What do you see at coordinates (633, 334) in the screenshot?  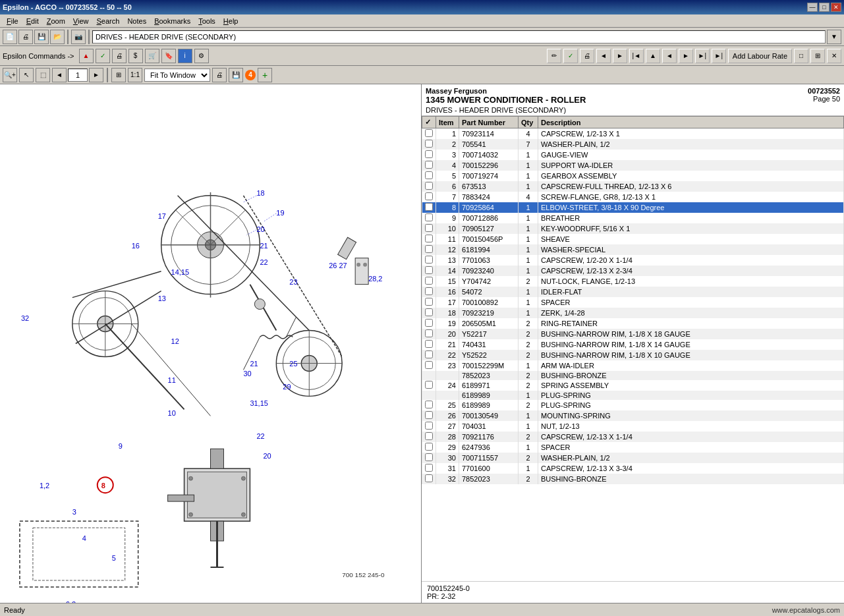 I see `table-row: 20Y522172BUSHING-NARROW RIM, 1-1/8 X 18 …` at bounding box center [633, 334].